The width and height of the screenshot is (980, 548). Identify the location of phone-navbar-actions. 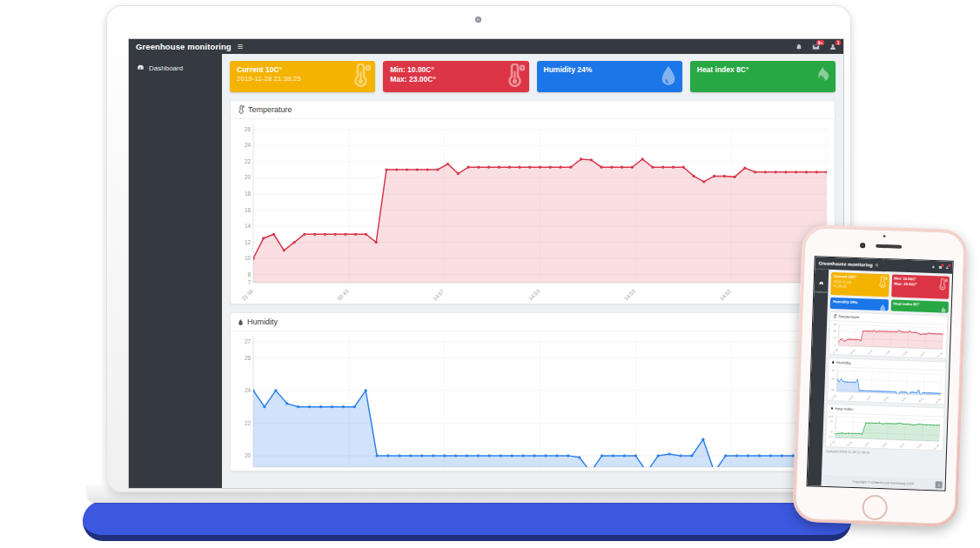
(940, 268).